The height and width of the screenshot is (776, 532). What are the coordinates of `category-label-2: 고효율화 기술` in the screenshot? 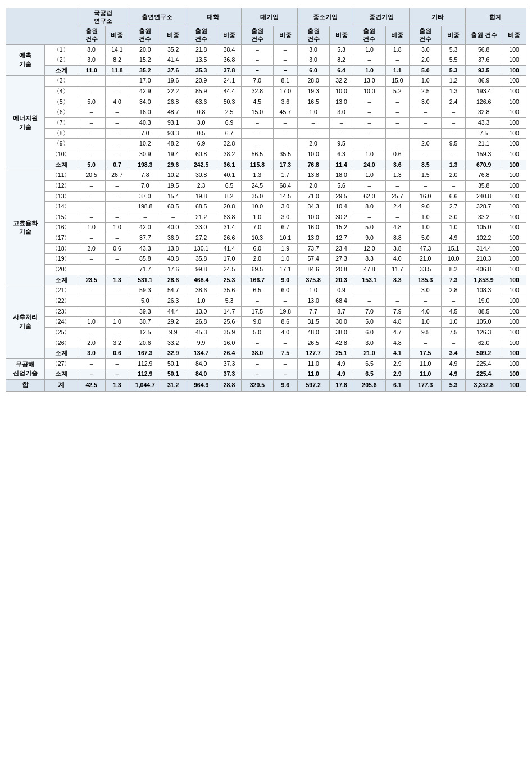 It's located at (26, 228).